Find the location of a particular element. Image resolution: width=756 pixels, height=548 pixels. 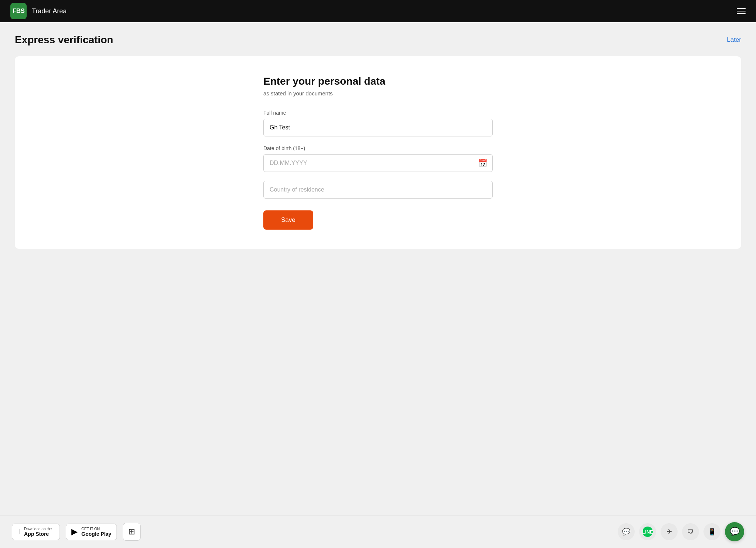

qr-code-button: ⊞ is located at coordinates (132, 532).